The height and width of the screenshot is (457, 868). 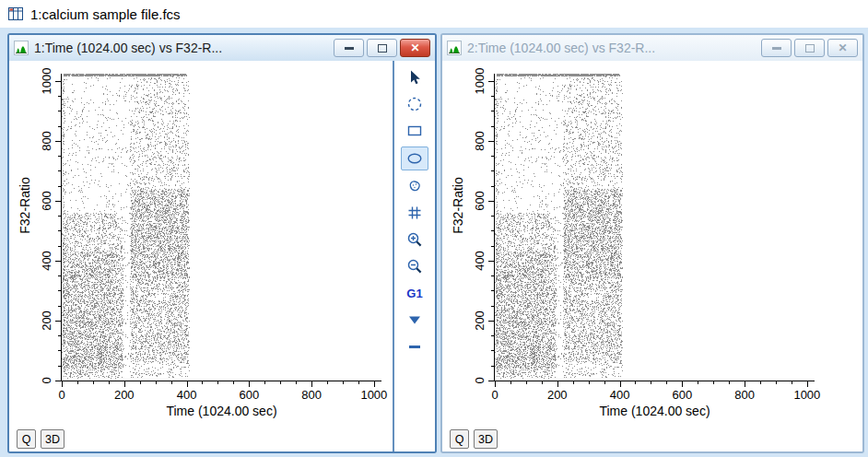 What do you see at coordinates (682, 394) in the screenshot?
I see `x-tick-label: 600` at bounding box center [682, 394].